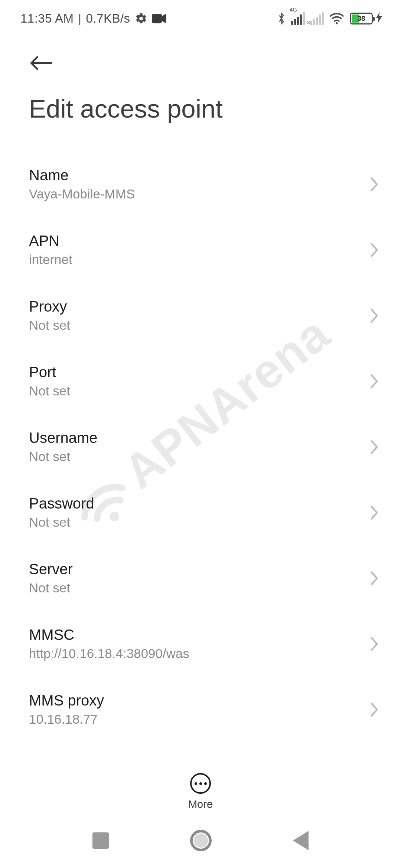 This screenshot has width=401, height=868. I want to click on row-label: APN, so click(200, 241).